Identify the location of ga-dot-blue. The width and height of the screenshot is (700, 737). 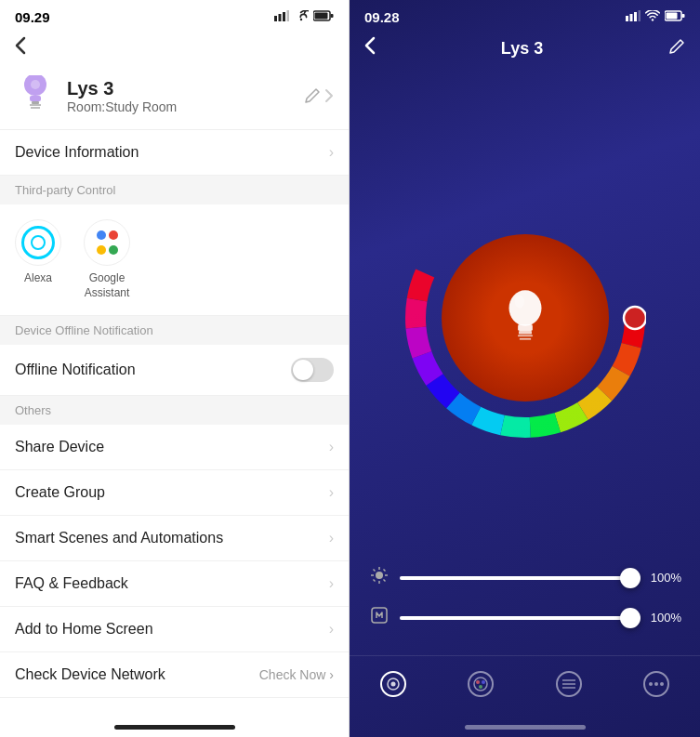
(101, 235).